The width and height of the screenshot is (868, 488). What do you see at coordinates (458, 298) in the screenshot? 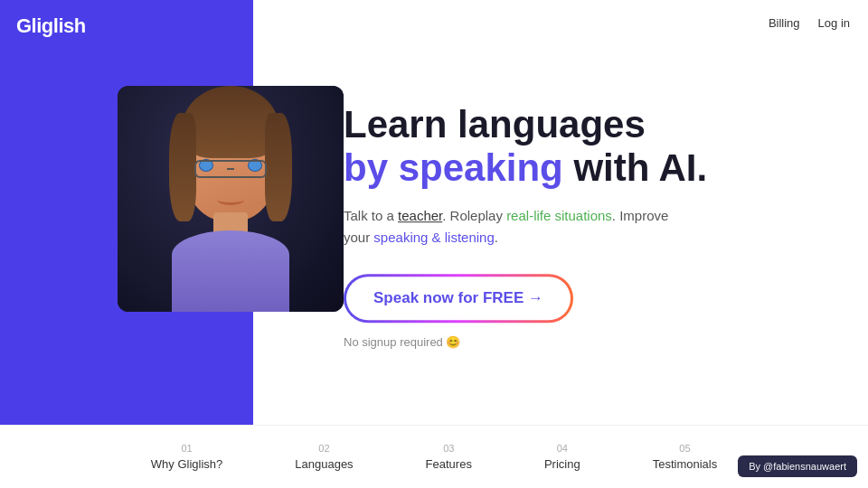
I see `cta-button-wrapper: Speak now for FREE →` at bounding box center [458, 298].